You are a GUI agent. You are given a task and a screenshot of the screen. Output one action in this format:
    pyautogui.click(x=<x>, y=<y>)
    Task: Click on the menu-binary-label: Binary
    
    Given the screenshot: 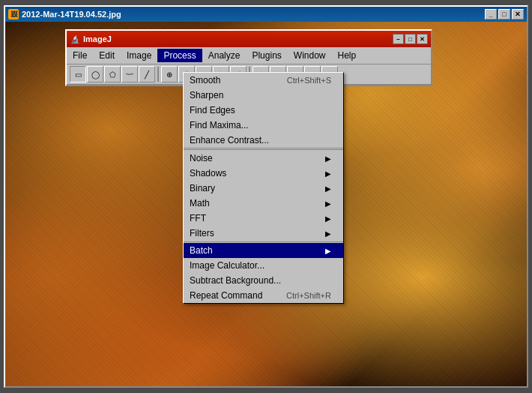 What is the action you would take?
    pyautogui.click(x=202, y=188)
    